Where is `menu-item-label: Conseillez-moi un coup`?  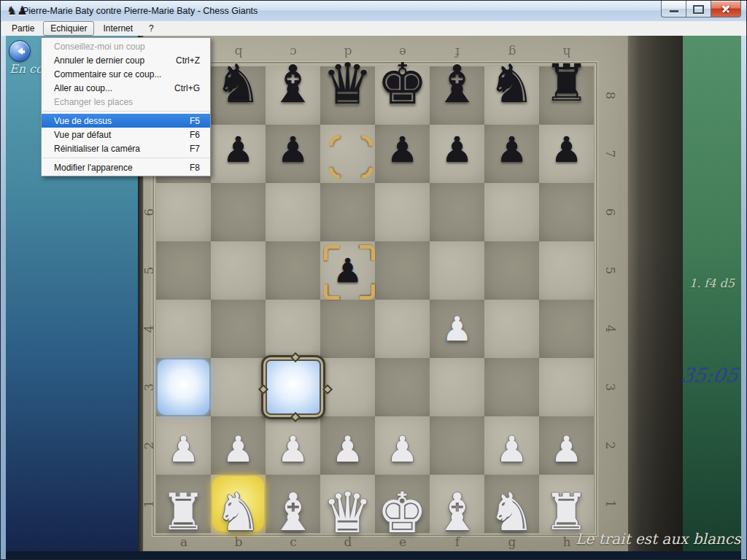
menu-item-label: Conseillez-moi un coup is located at coordinates (120, 47).